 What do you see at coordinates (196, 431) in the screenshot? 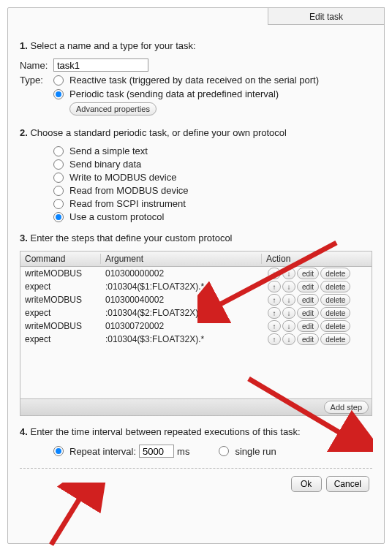
I see `step4-heading: 4. Enter the time interval between repea…` at bounding box center [196, 431].